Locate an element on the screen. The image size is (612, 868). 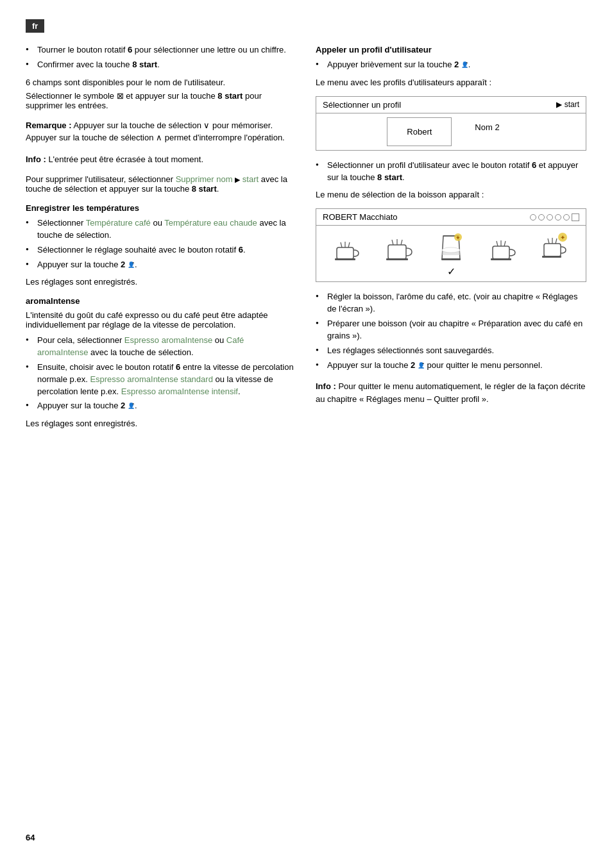
bold-2-4: 2 is located at coordinates (413, 365).